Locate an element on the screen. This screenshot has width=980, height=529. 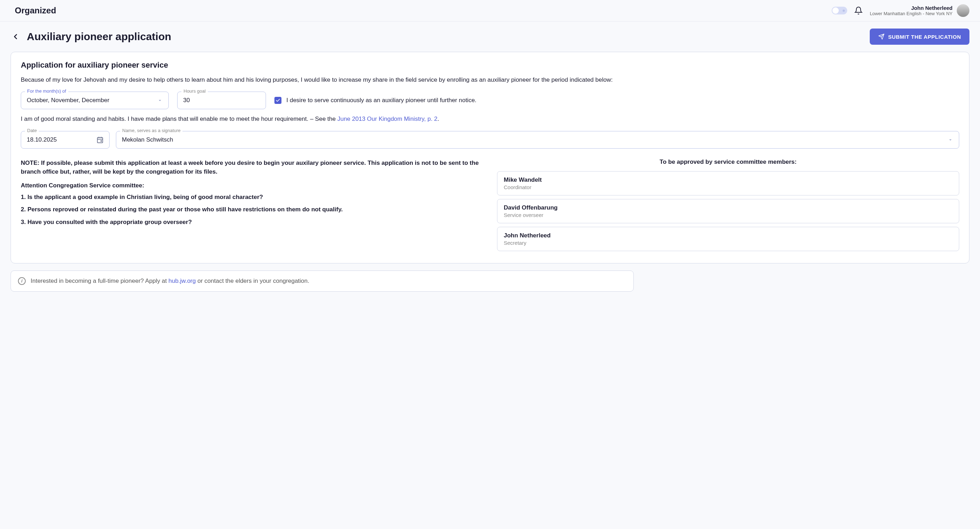
signature-field-wrap: Name, serves as a signature Mekolan Schw… is located at coordinates (538, 140).